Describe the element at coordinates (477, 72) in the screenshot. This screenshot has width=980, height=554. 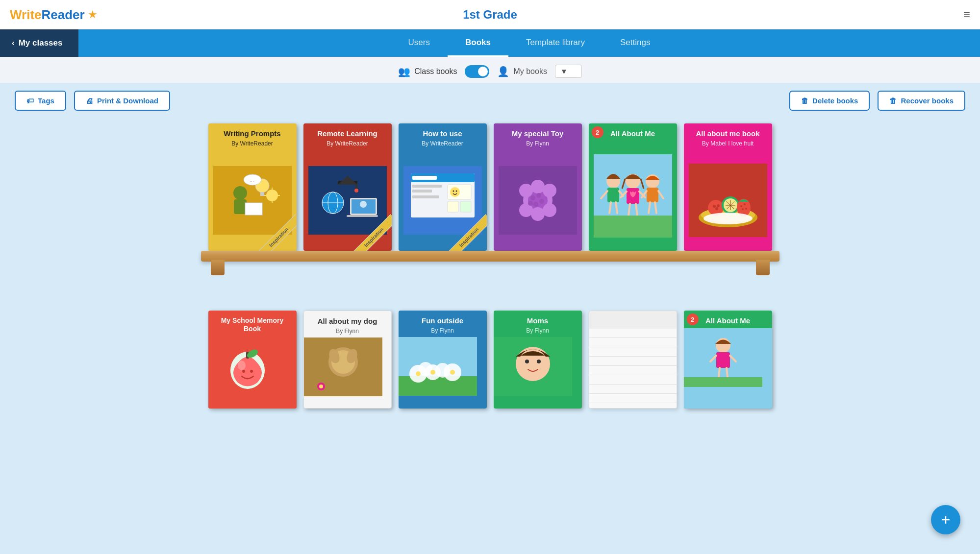
I see `view-toggle` at that location.